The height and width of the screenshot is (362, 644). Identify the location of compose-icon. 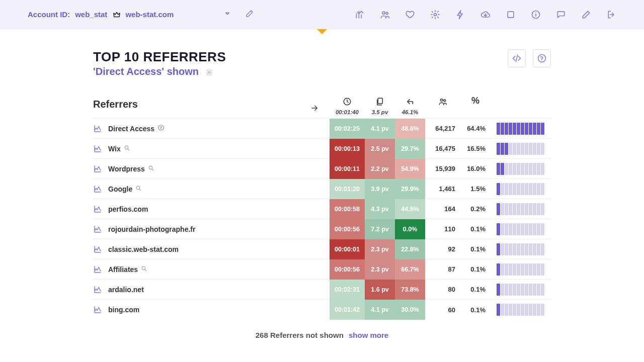
(586, 15).